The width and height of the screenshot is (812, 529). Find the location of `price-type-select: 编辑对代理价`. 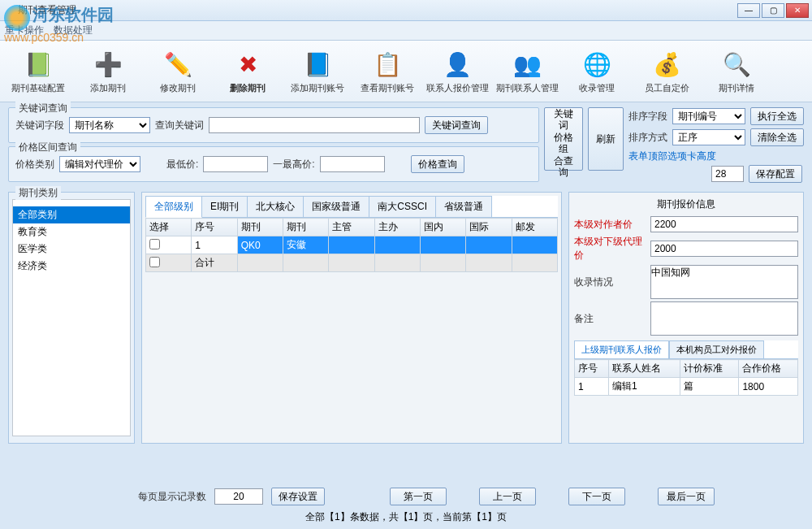

price-type-select: 编辑对代理价 is located at coordinates (100, 164).